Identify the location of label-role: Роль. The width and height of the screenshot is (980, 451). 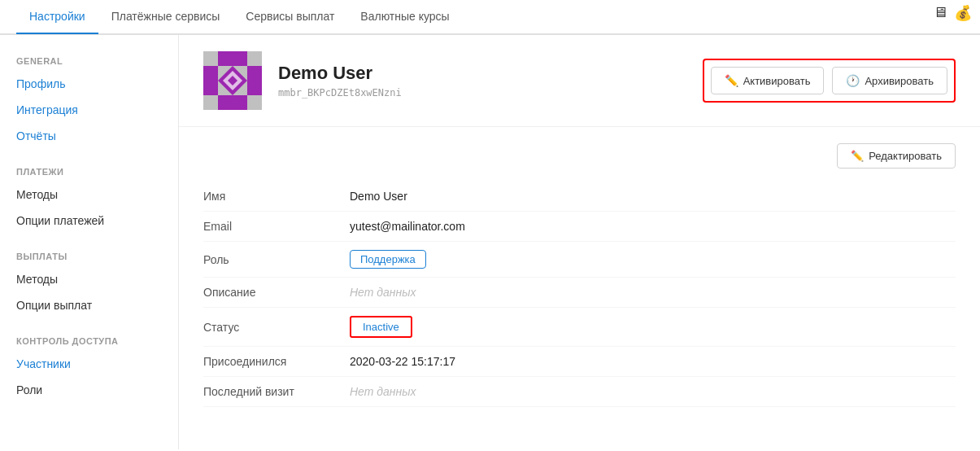
(277, 260).